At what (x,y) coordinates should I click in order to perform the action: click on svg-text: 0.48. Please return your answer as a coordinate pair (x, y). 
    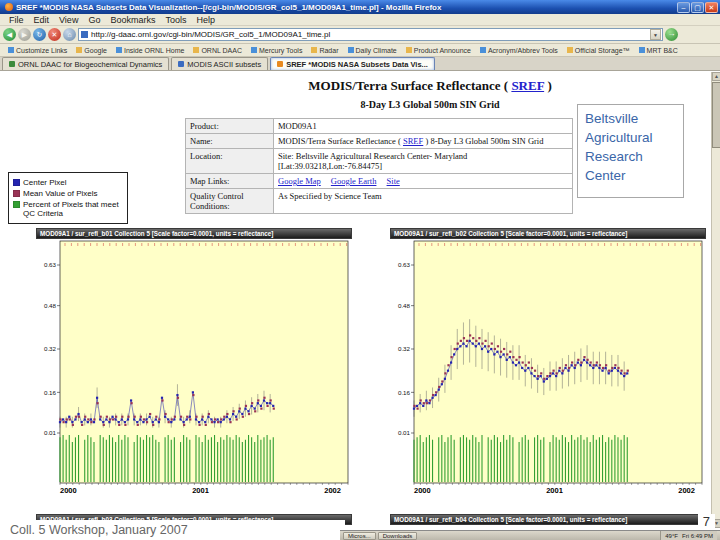
    Looking at the image, I should click on (404, 306).